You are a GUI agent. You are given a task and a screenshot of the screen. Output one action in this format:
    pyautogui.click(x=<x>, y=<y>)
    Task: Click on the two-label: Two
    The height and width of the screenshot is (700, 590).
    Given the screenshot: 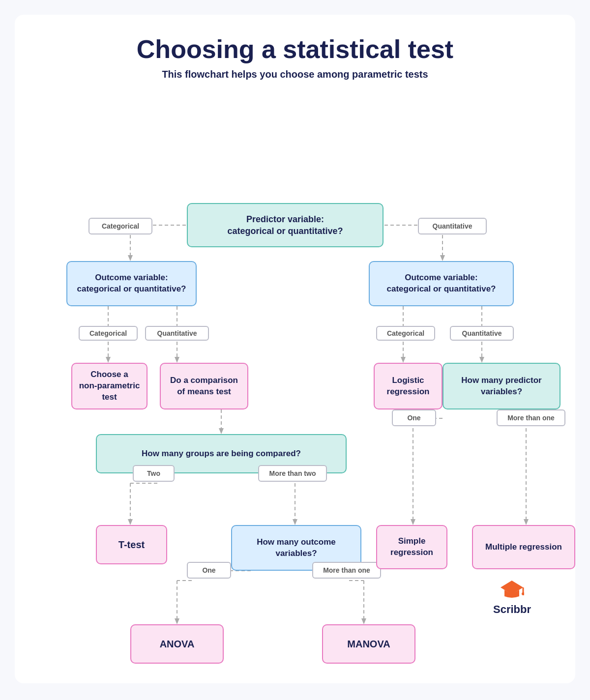 What is the action you would take?
    pyautogui.click(x=153, y=473)
    